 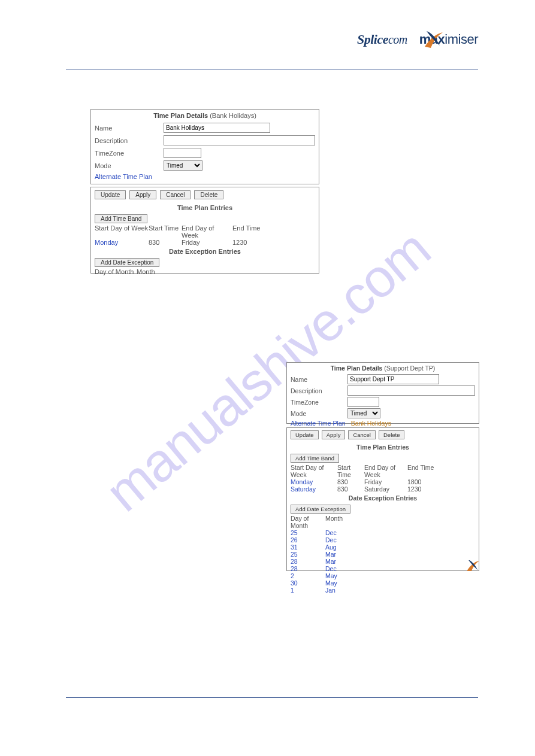 What do you see at coordinates (337, 547) in the screenshot?
I see `dateex-month: Aug` at bounding box center [337, 547].